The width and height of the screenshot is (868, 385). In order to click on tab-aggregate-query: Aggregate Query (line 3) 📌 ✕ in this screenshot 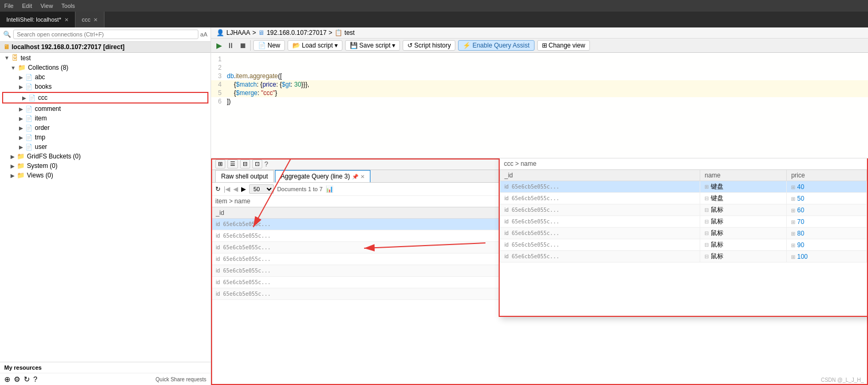, I will do `click(323, 176)`.